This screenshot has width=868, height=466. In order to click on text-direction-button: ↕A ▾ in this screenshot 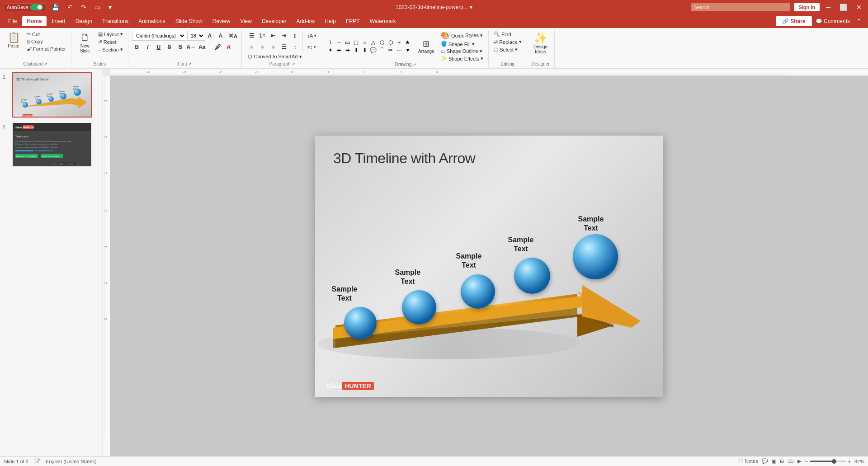, I will do `click(312, 36)`.